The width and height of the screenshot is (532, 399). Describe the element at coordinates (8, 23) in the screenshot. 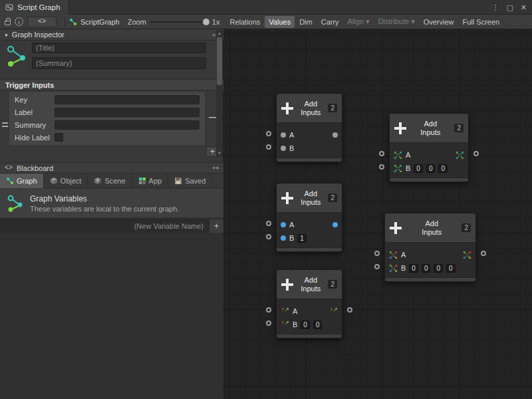

I see `lock-icon` at that location.